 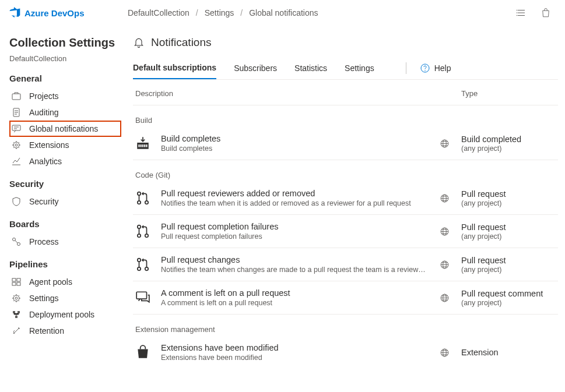 I want to click on top-actions, so click(x=534, y=13).